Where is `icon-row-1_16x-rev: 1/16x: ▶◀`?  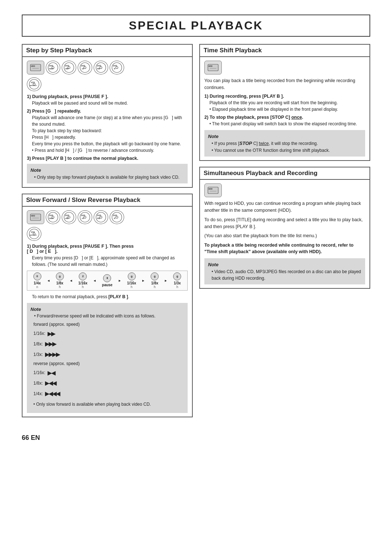 icon-row-1_16x-rev: 1/16x: ▶◀ is located at coordinates (109, 373).